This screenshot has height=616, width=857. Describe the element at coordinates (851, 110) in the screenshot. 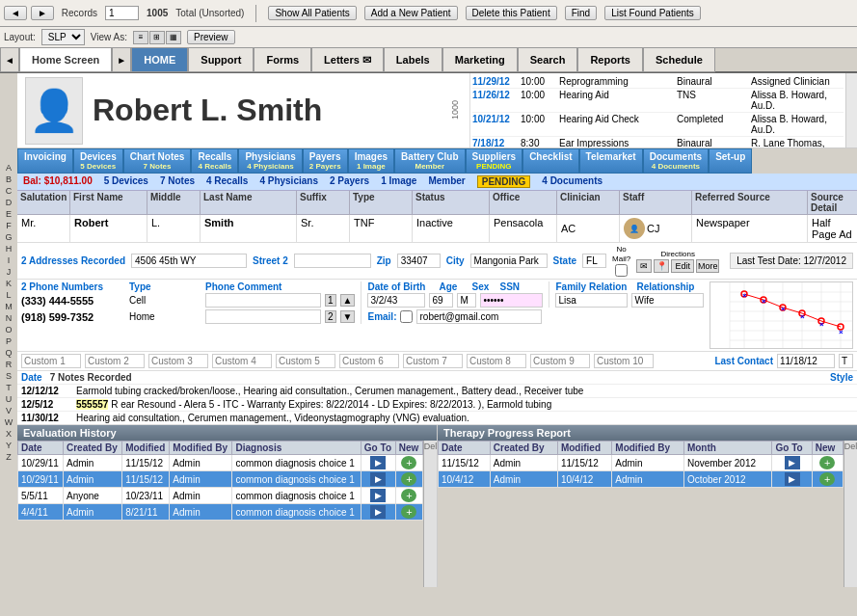

I see `appointments-scrollbar` at that location.